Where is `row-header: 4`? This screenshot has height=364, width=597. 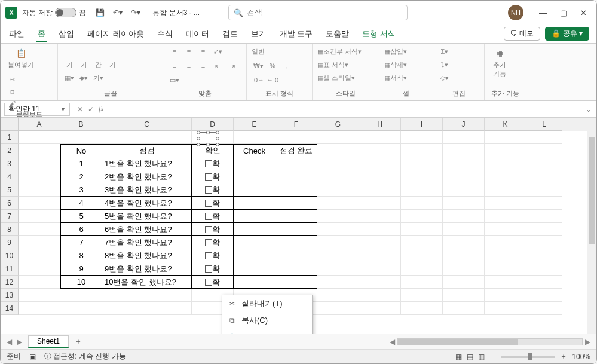 row-header: 4 is located at coordinates (10, 177).